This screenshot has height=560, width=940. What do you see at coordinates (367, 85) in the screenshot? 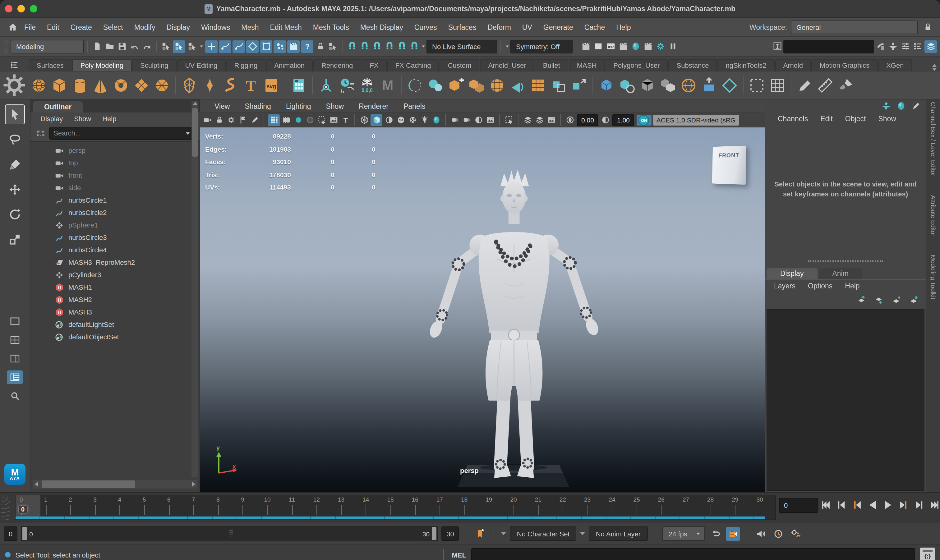
I see `shelf-snow-icon: 0,0,0` at bounding box center [367, 85].